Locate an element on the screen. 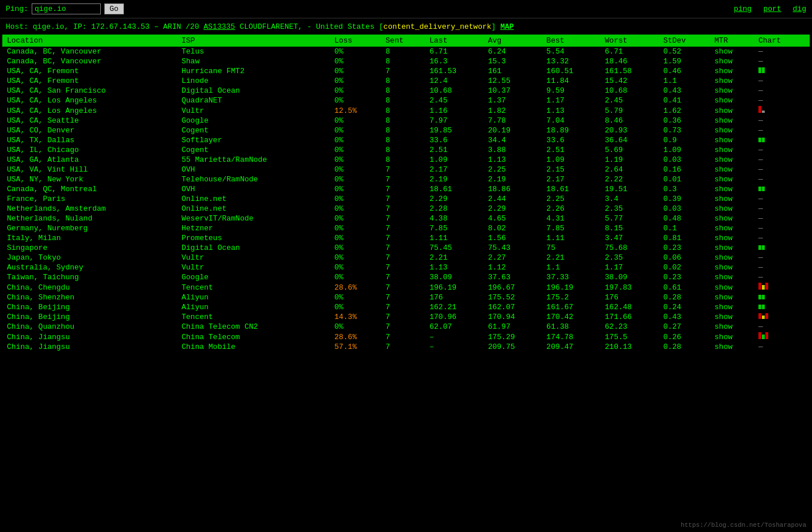  col-stdev: StDev is located at coordinates (685, 40).